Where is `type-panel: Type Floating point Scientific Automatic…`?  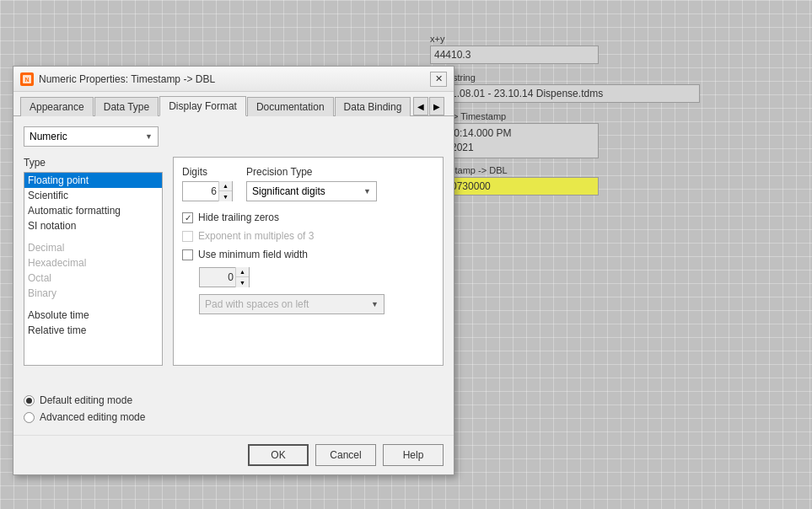 type-panel: Type Floating point Scientific Automatic… is located at coordinates (93, 261).